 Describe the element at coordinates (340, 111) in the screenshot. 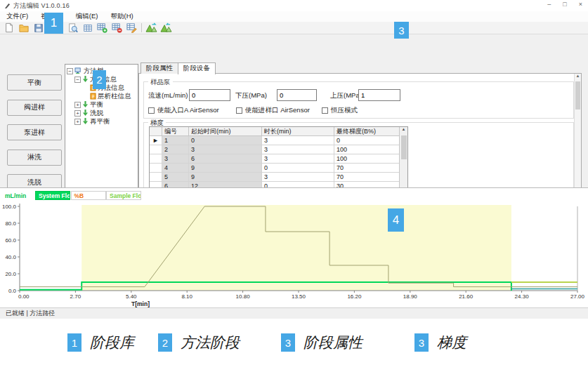

I see `checkbox: 恒压模式` at that location.